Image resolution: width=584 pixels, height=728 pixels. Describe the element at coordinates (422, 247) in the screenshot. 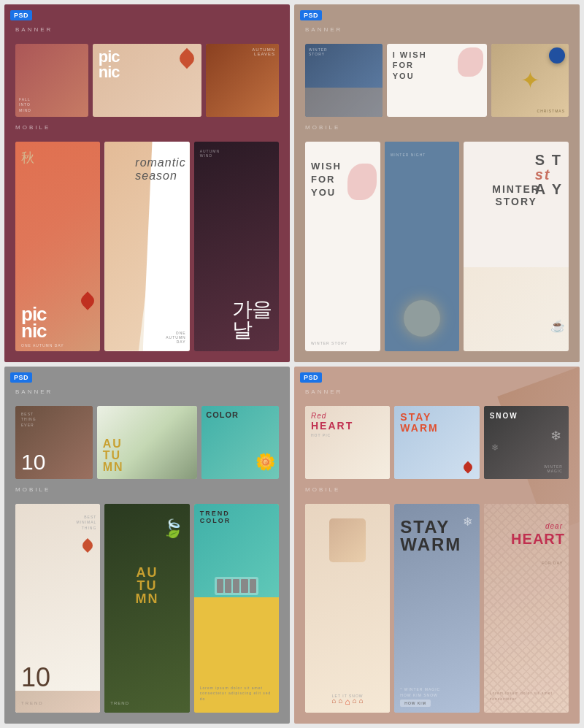

I see `mobile-card-2-2: WINTER NIGHT` at that location.